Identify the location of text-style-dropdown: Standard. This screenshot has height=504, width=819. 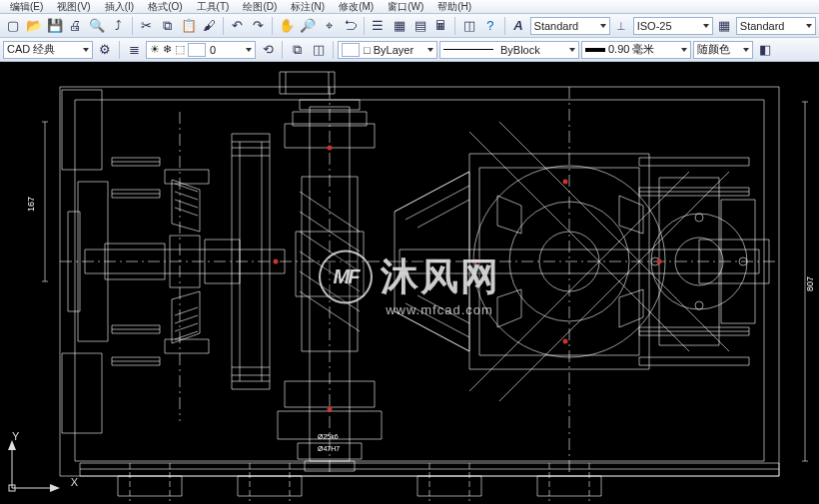
(570, 26).